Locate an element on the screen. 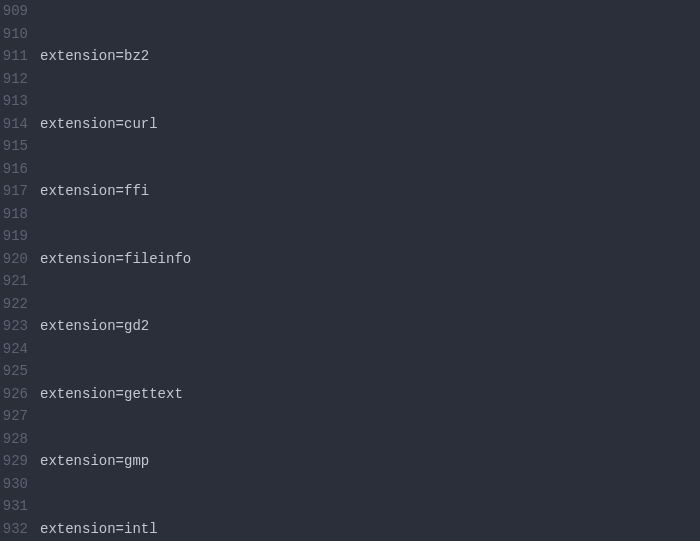 The height and width of the screenshot is (541, 700). line-number: 929 is located at coordinates (14, 462).